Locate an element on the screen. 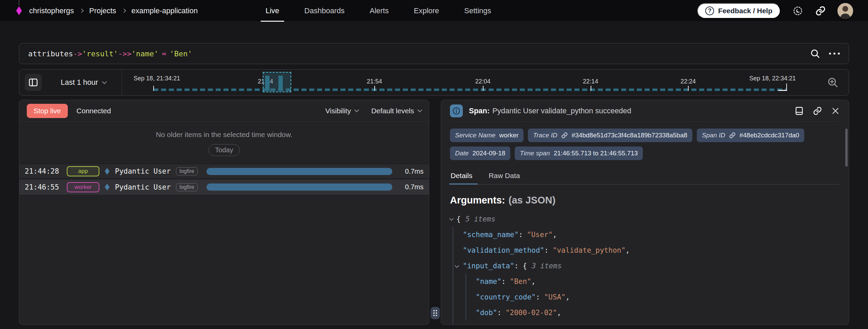  tab-settings: Settings is located at coordinates (478, 11).